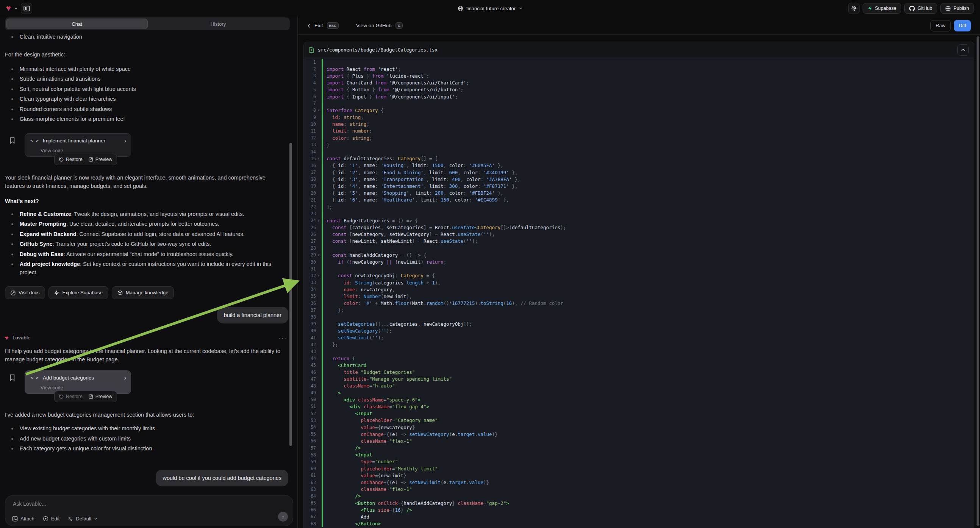 This screenshot has width=980, height=528. I want to click on code-line: 32∨ const newCategoryObj: Category = {, so click(639, 276).